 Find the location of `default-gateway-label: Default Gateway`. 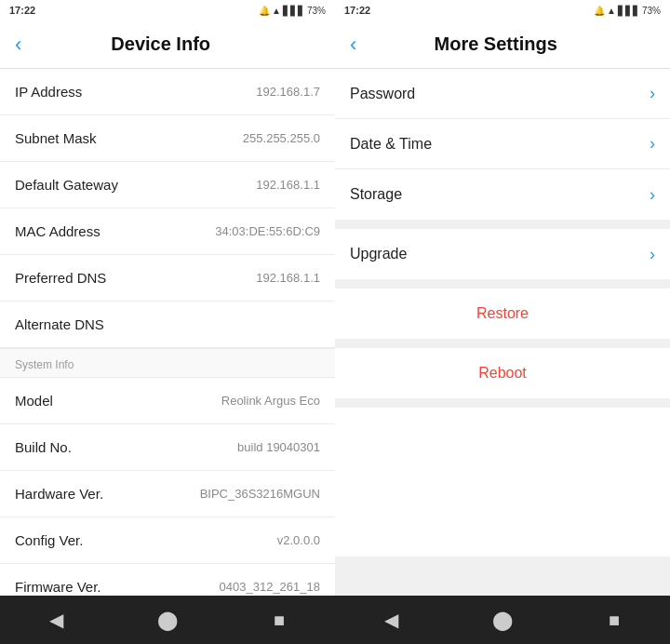

default-gateway-label: Default Gateway is located at coordinates (67, 184).